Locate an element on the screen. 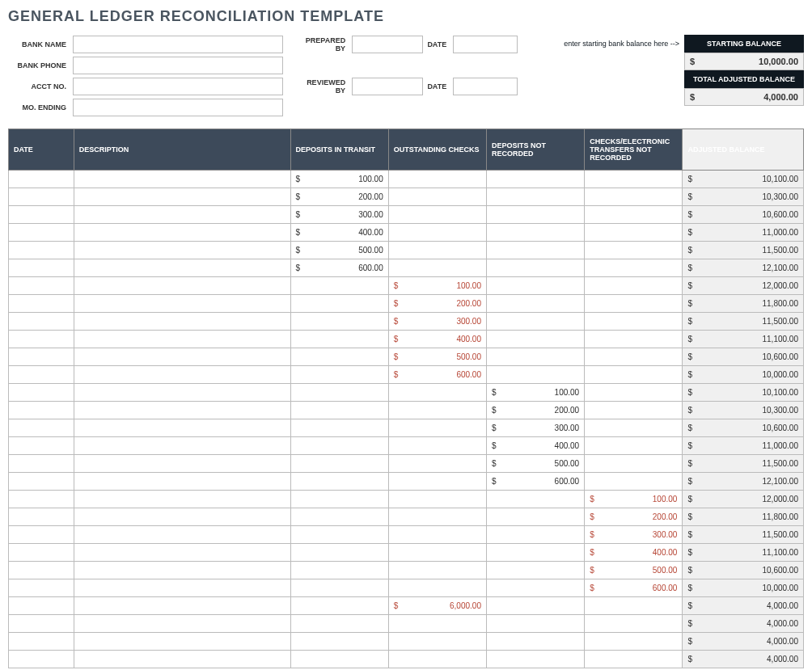 The image size is (812, 670). input-bank-phone is located at coordinates (178, 65).